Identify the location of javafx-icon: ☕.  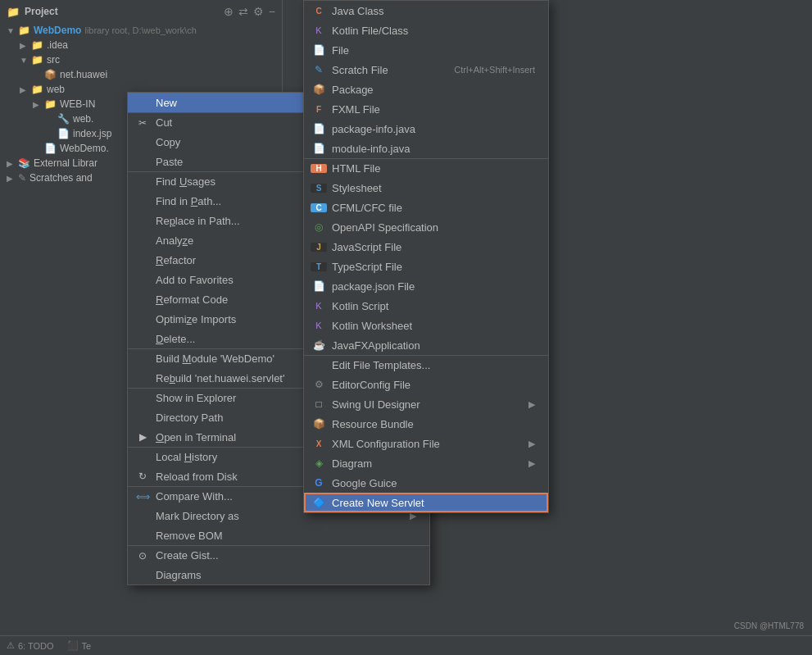
(319, 345).